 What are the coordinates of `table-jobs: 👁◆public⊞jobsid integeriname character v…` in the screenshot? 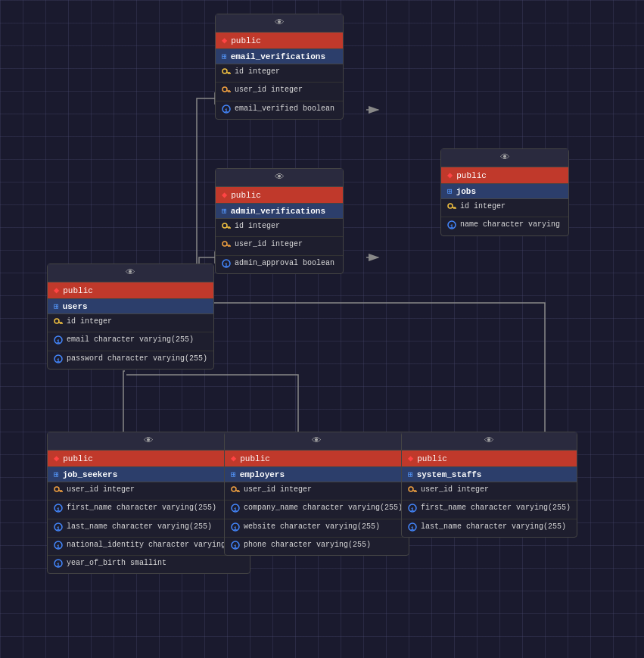 It's located at (505, 192).